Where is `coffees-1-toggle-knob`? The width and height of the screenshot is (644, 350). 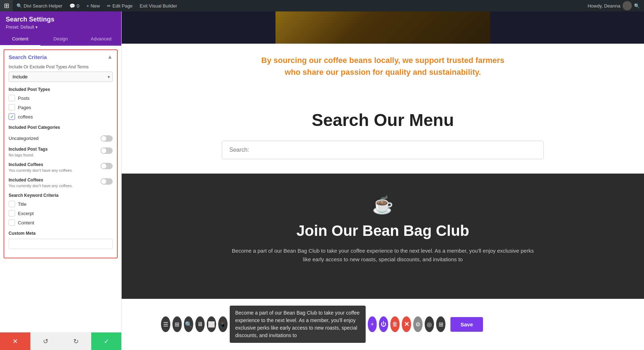 coffees-1-toggle-knob is located at coordinates (104, 166).